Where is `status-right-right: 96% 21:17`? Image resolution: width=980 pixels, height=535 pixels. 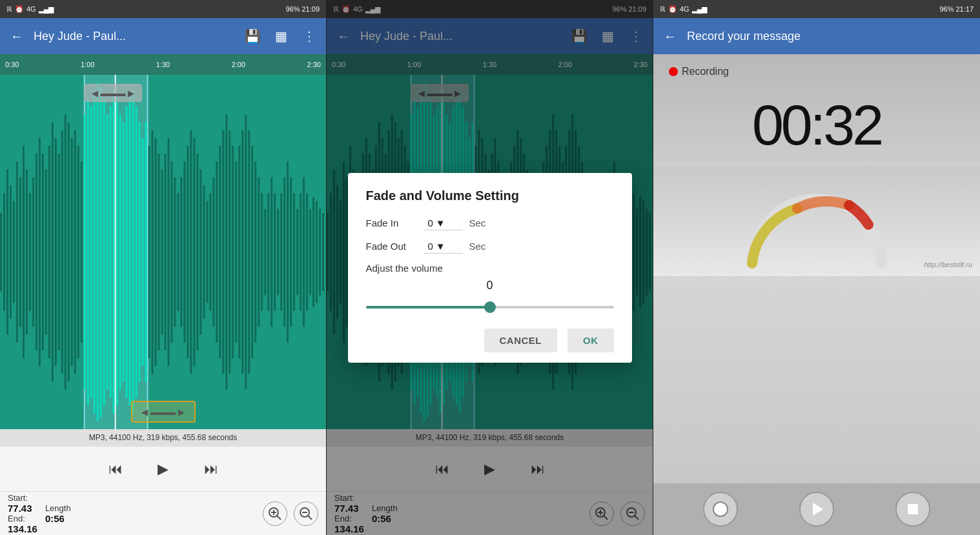
status-right-right: 96% 21:17 is located at coordinates (957, 9).